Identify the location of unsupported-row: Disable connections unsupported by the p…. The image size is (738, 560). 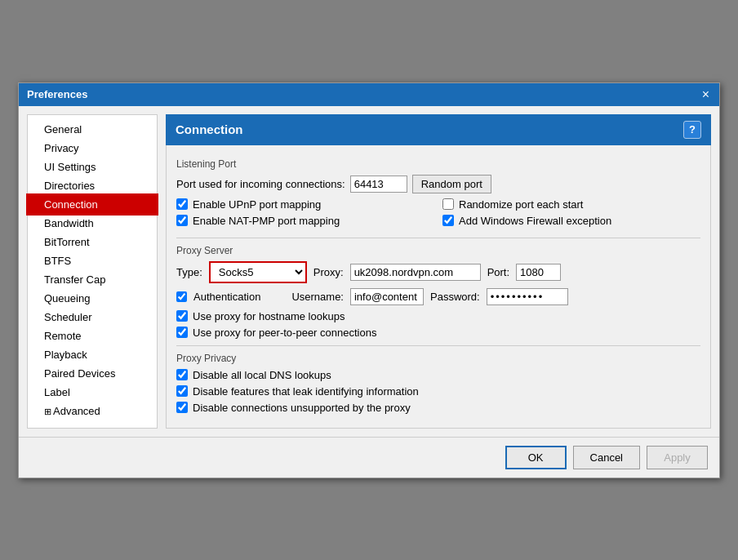
(438, 408).